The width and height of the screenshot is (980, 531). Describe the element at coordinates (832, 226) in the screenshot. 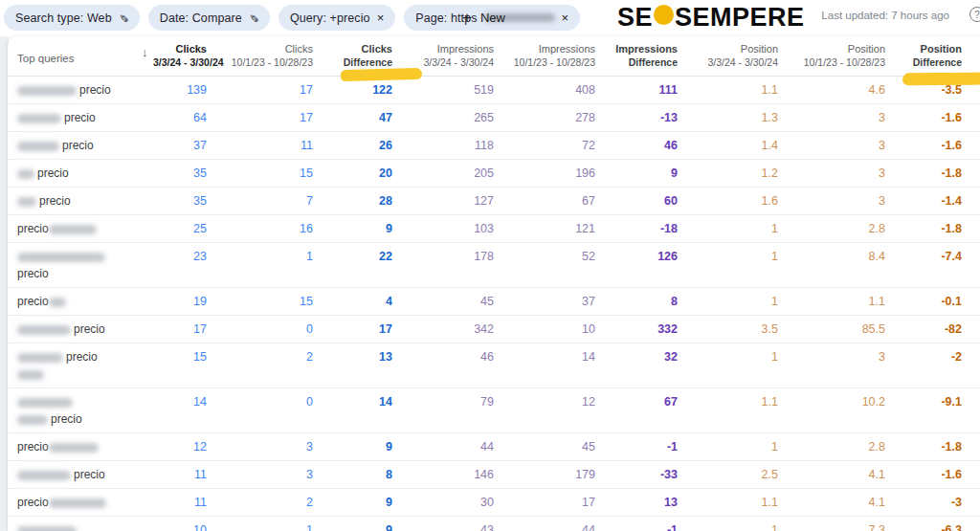

I see `cell-position-previous: 2.8` at that location.